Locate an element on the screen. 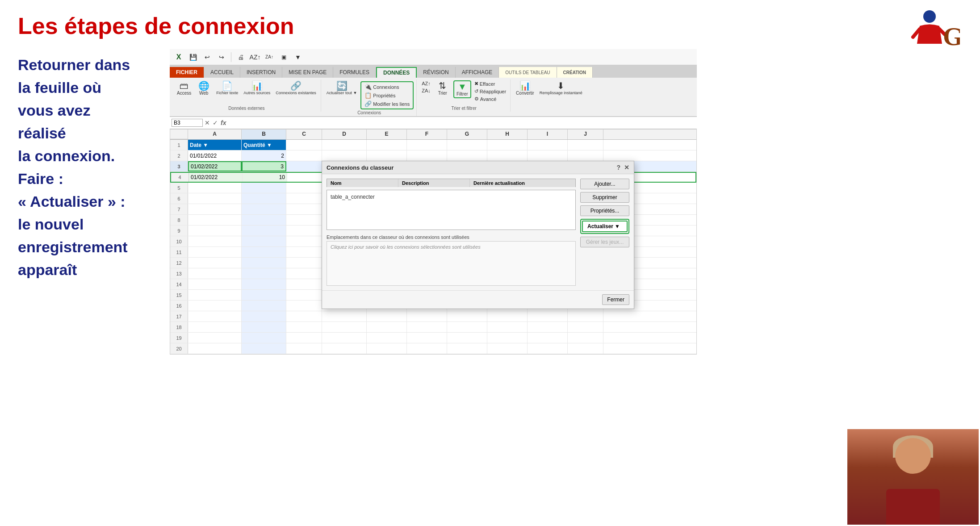 Image resolution: width=980 pixels, height=526 pixels. tab-affichage: AFFICHAGE is located at coordinates (477, 72).